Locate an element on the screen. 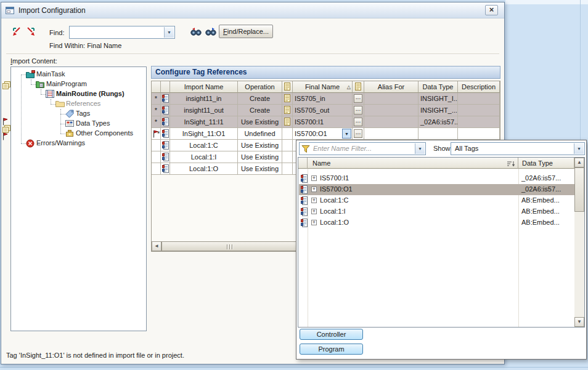  column-header-data-type: Data Type is located at coordinates (438, 87).